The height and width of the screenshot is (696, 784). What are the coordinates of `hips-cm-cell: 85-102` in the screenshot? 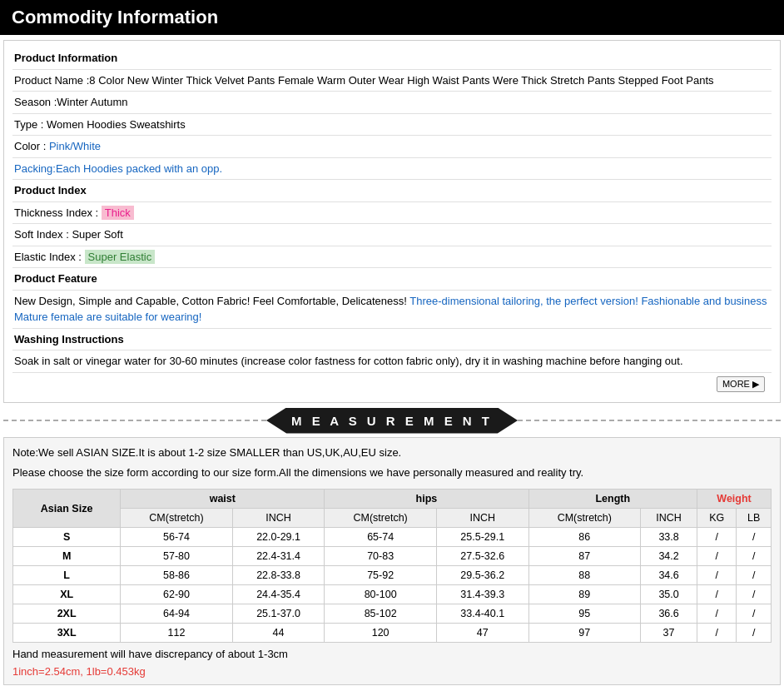 It's located at (381, 614).